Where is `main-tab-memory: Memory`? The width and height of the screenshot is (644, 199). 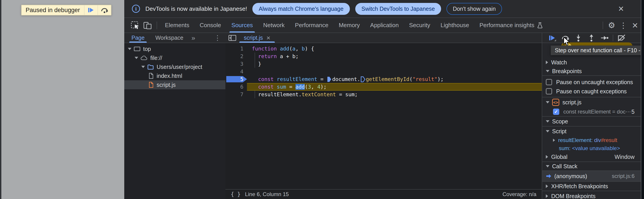 main-tab-memory: Memory is located at coordinates (349, 25).